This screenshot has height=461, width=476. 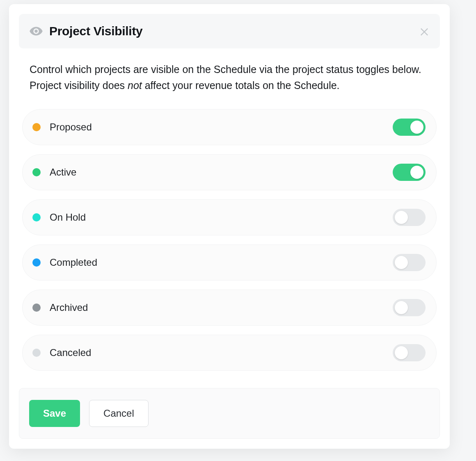 I want to click on modal-footer: Save Cancel, so click(x=229, y=413).